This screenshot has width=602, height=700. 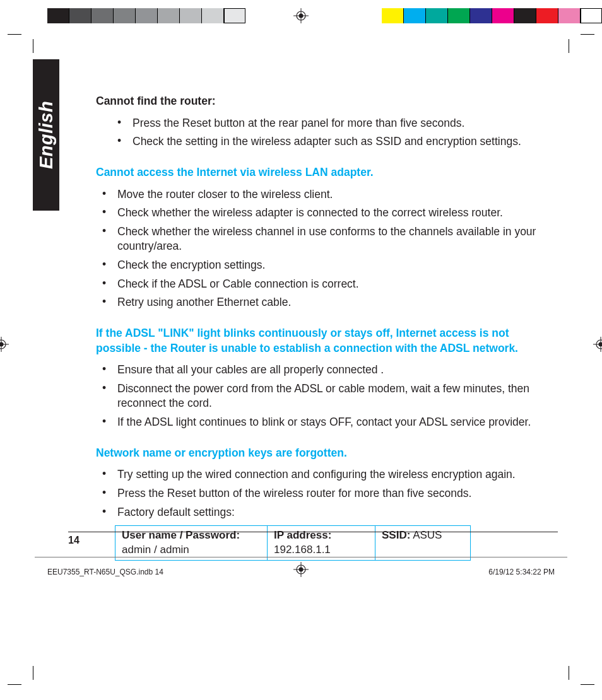 What do you see at coordinates (323, 453) in the screenshot?
I see `heading-network-name-forgotten: Network name or encryption keys are forg…` at bounding box center [323, 453].